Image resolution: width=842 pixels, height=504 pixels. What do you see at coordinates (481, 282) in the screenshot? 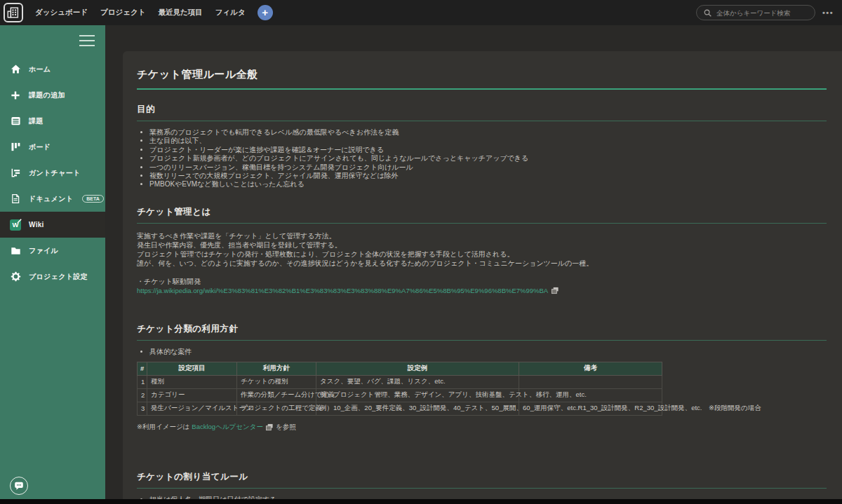
I see `reference-label: ・チケット駆動開発` at bounding box center [481, 282].